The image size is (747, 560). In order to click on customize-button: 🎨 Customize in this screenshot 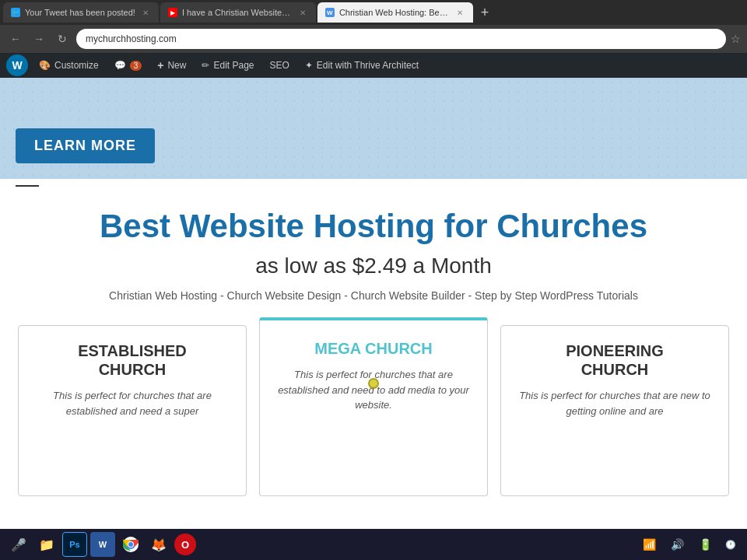, I will do `click(68, 65)`.